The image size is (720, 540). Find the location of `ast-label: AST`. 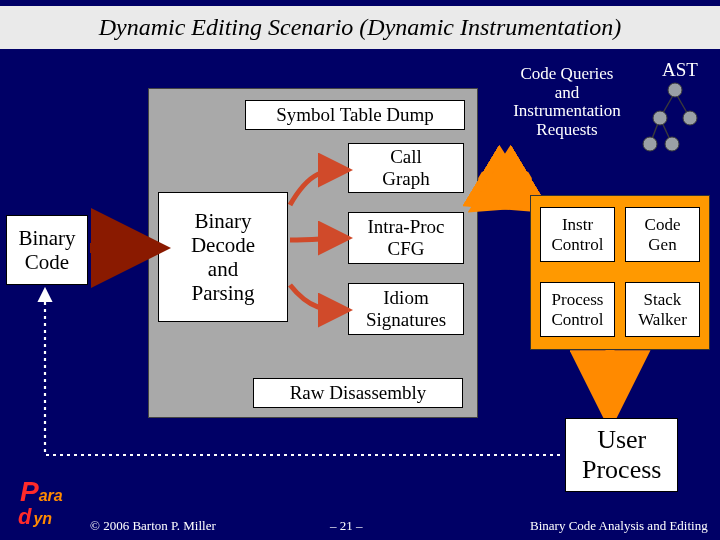

ast-label: AST is located at coordinates (680, 70).